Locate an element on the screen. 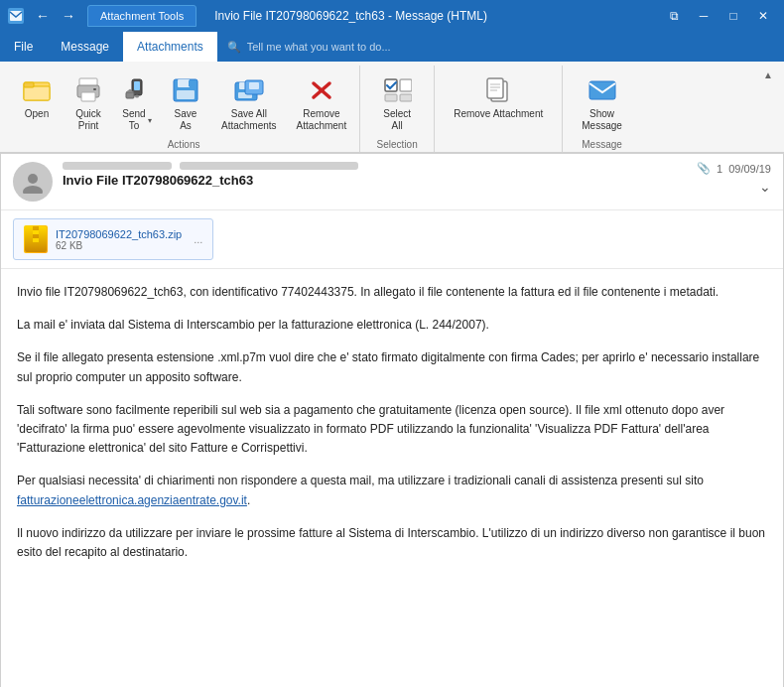 This screenshot has height=687, width=784. search-icon: 🔍 is located at coordinates (234, 48).